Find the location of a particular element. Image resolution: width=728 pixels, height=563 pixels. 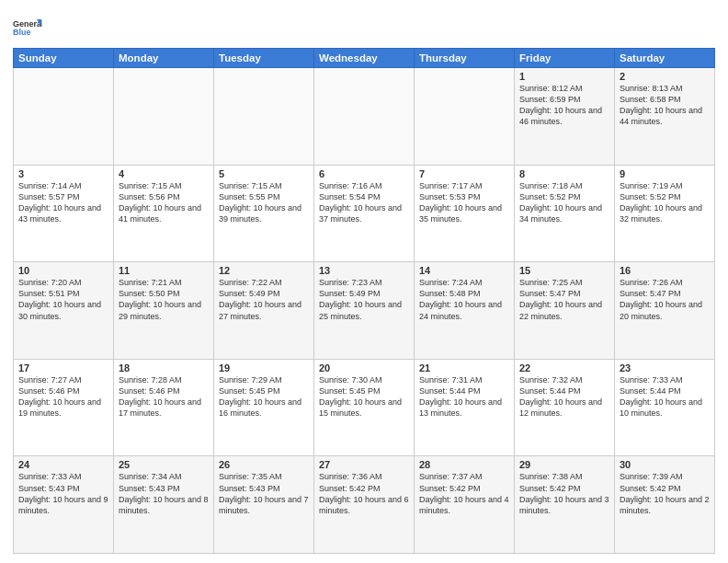

logo: General Blue is located at coordinates (28, 28).